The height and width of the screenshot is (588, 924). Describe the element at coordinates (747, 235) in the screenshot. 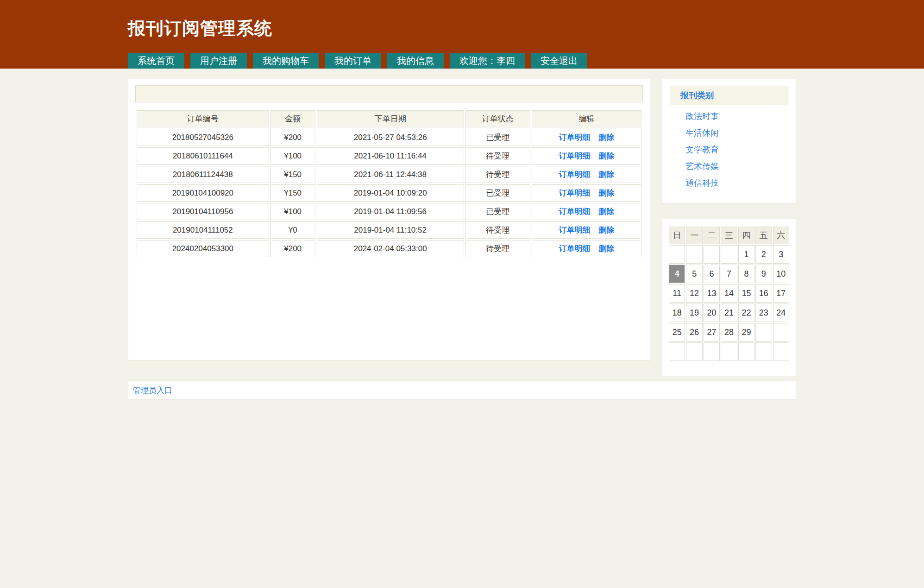

I see `calendar-weekday: 四` at that location.